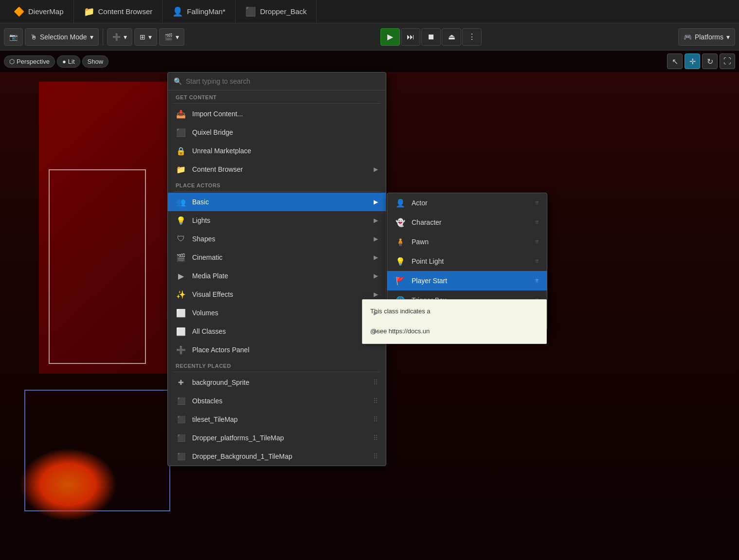 This screenshot has height=560, width=739. I want to click on quixel-icon: ⬛, so click(181, 132).